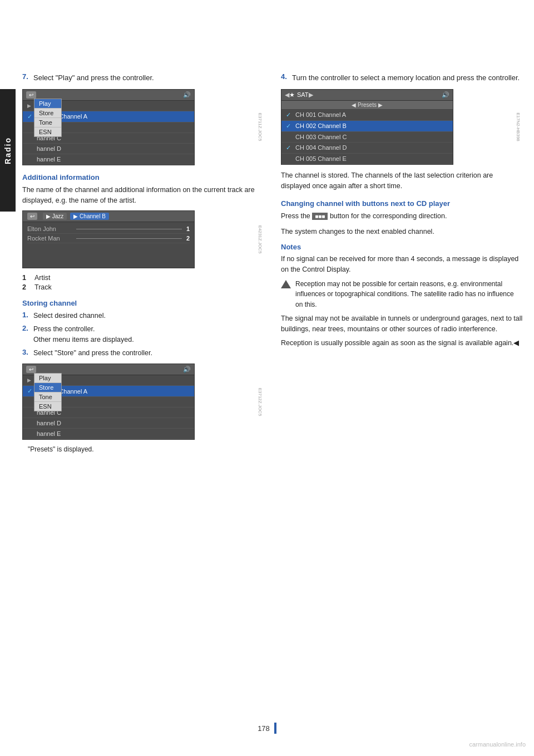  What do you see at coordinates (31, 95) in the screenshot?
I see `screen1-back: ↩` at bounding box center [31, 95].